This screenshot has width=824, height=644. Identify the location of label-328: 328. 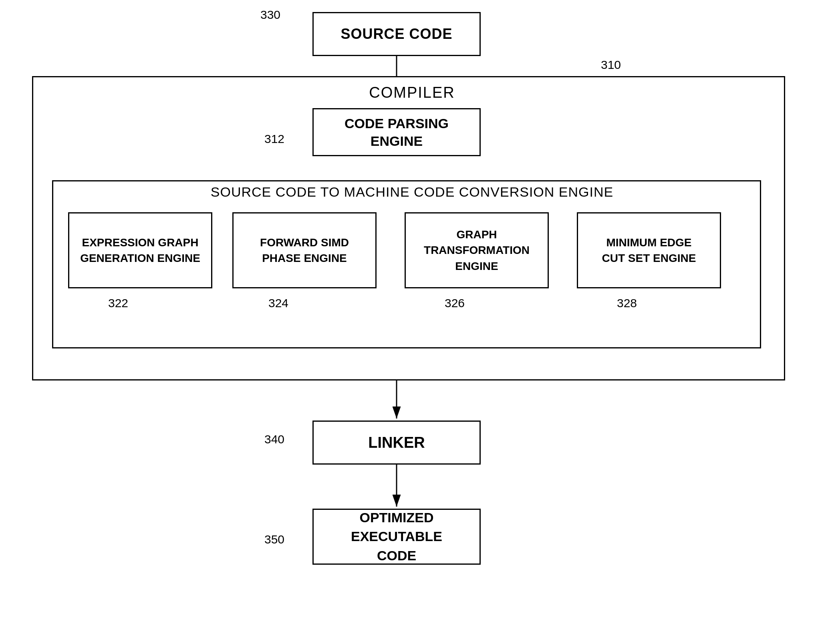
(627, 303).